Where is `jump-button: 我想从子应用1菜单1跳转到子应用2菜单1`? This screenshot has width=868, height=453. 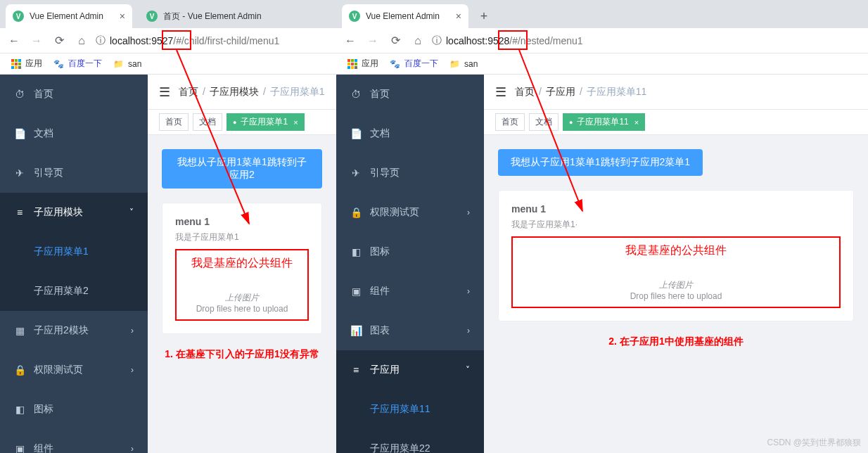 jump-button: 我想从子应用1菜单1跳转到子应用2菜单1 is located at coordinates (601, 162).